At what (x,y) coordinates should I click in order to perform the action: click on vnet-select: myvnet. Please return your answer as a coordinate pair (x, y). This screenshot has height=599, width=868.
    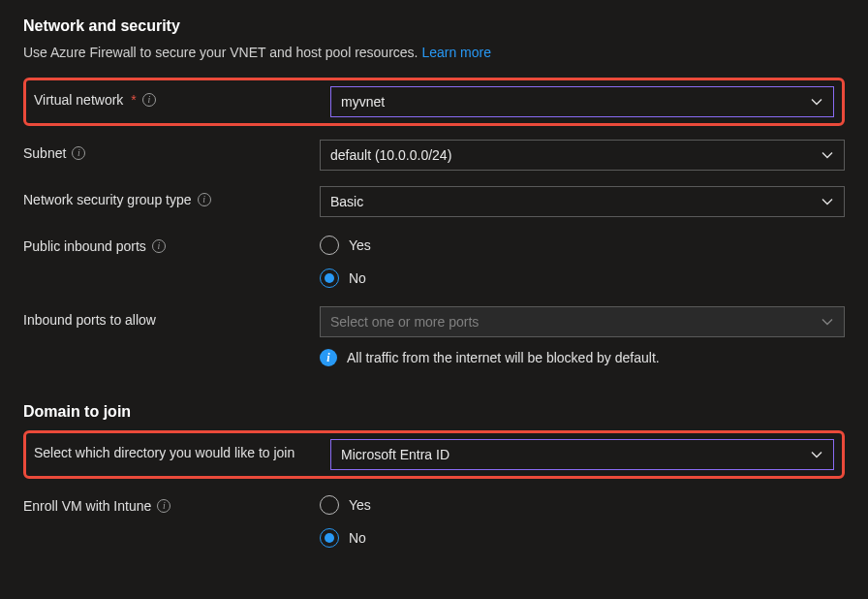
    Looking at the image, I should click on (582, 102).